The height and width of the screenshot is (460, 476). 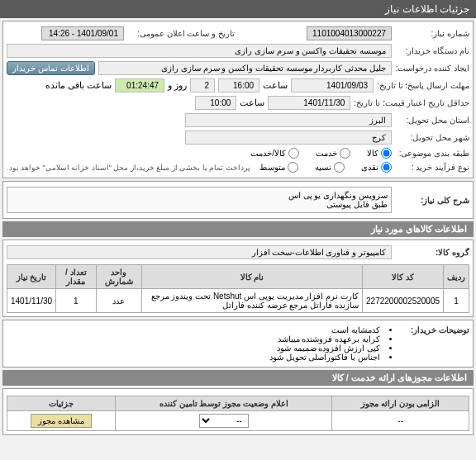 I want to click on radio-service: خدمت, so click(x=333, y=154).